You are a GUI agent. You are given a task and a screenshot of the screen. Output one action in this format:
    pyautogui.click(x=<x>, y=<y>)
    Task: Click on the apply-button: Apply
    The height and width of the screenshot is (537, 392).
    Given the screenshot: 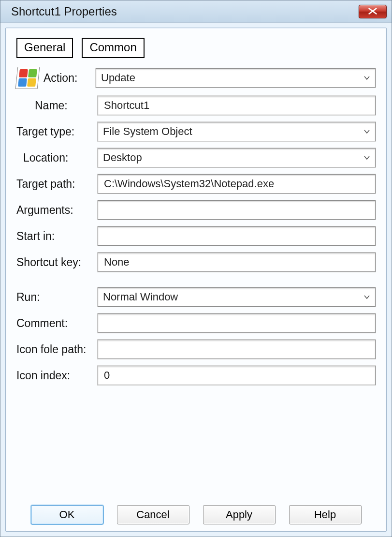 What is the action you would take?
    pyautogui.click(x=239, y=515)
    